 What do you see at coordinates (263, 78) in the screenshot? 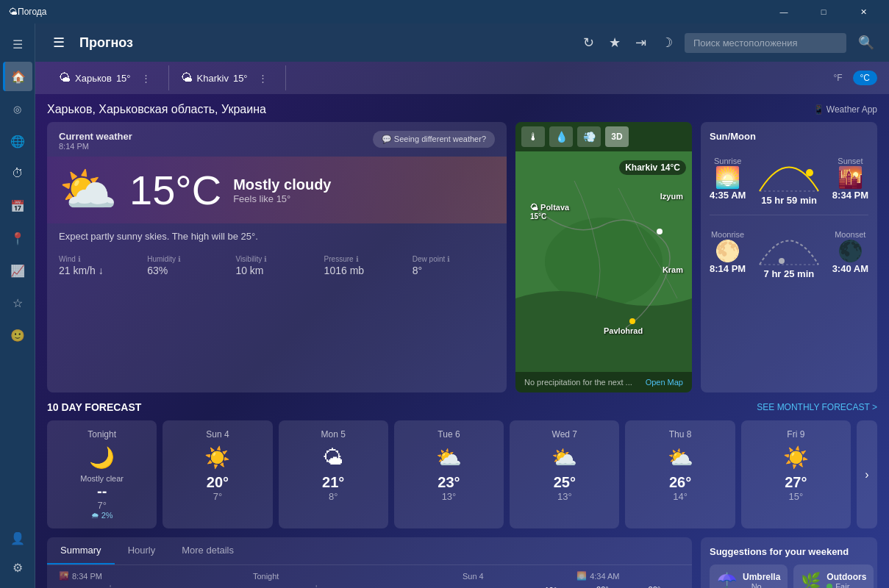
I see `location-tab-more-2: ⋮` at bounding box center [263, 78].